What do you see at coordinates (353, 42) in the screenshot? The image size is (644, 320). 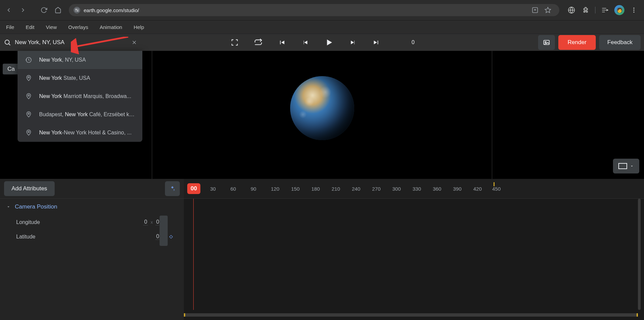 I see `step-forward-icon` at bounding box center [353, 42].